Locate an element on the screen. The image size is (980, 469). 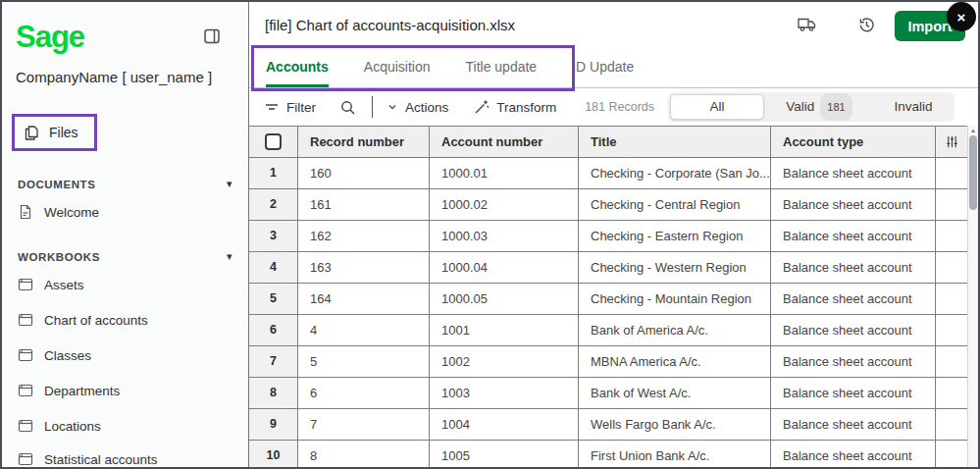
cell-title: Bank of America A/c. is located at coordinates (675, 331).